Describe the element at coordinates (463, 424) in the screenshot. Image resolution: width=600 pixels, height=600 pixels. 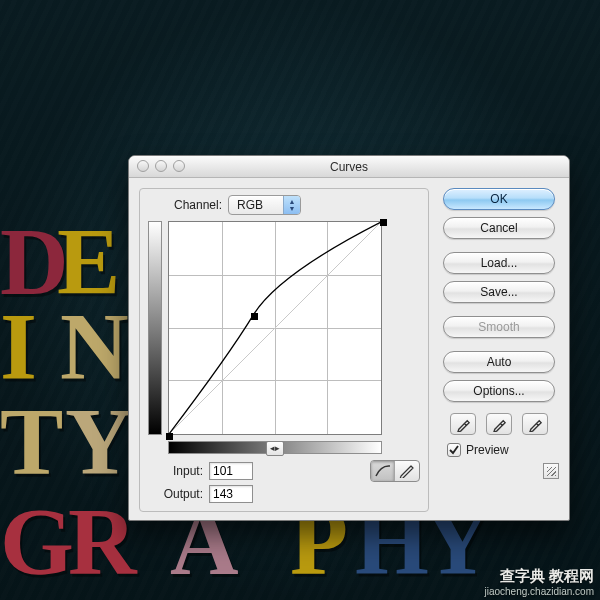
I see `eyedropper-black-icon` at that location.